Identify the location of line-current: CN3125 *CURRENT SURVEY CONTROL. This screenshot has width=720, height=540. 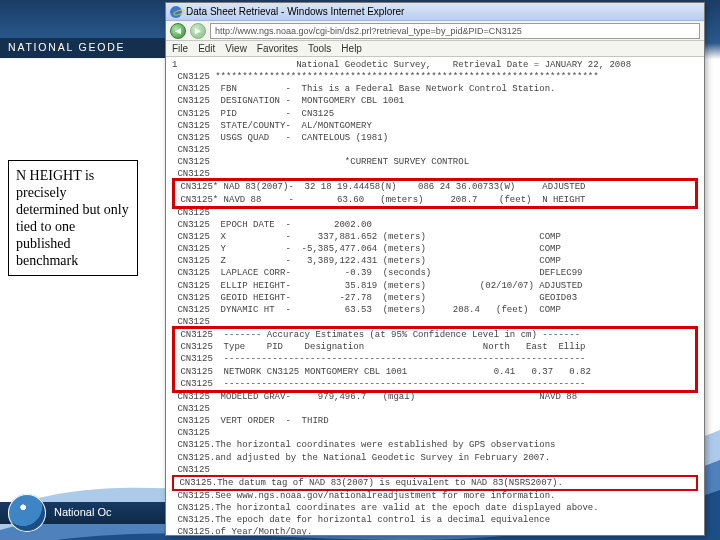
(435, 162).